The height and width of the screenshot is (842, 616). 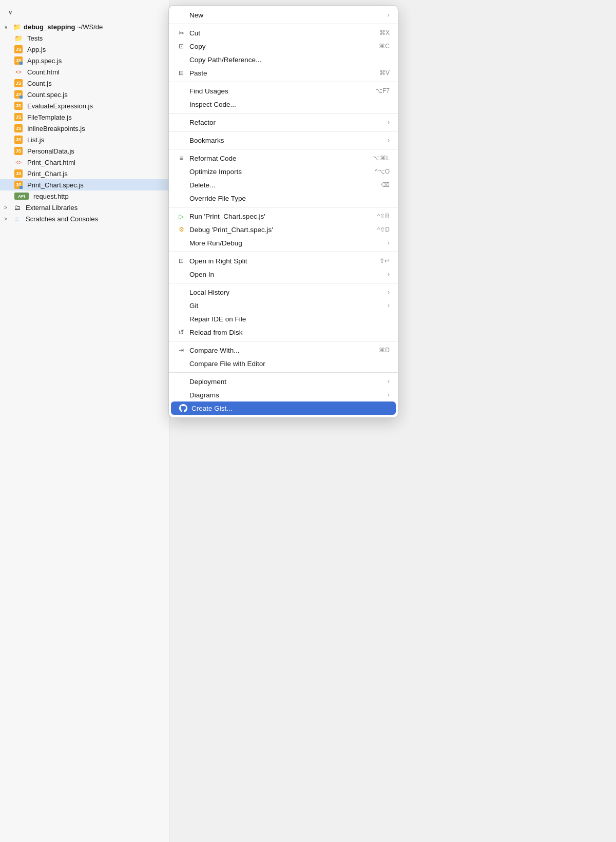 I want to click on menu-item-reformat-code: ≡Reformat Code⌥⌘L, so click(x=283, y=158).